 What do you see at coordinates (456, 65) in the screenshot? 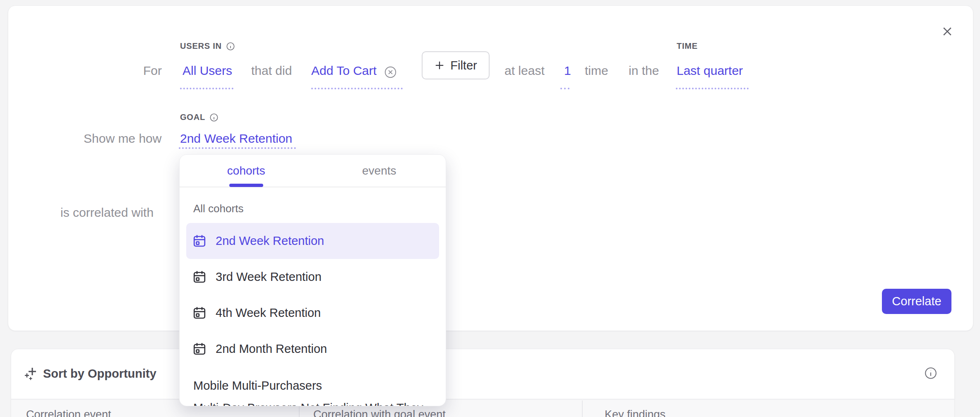
I see `add-filter-button: Filter` at bounding box center [456, 65].